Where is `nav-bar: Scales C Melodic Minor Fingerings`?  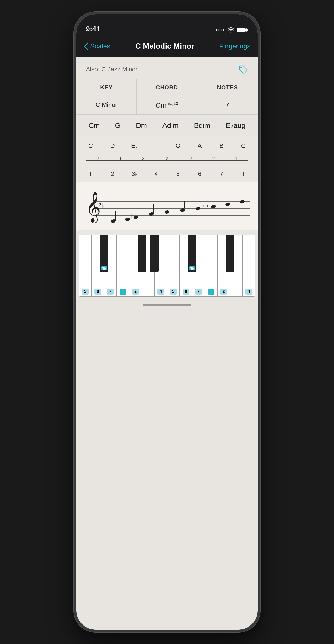 nav-bar: Scales C Melodic Minor Fingerings is located at coordinates (167, 46).